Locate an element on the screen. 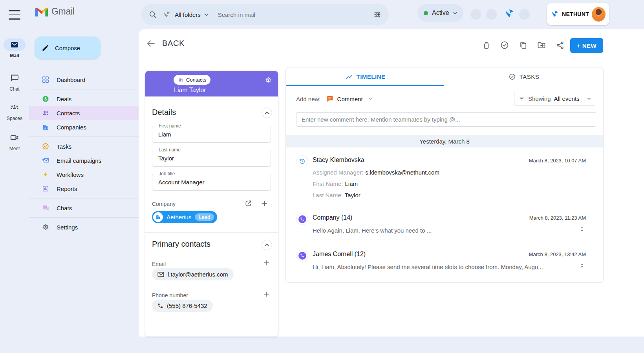 Image resolution: width=644 pixels, height=353 pixels. card-divider is located at coordinates (212, 232).